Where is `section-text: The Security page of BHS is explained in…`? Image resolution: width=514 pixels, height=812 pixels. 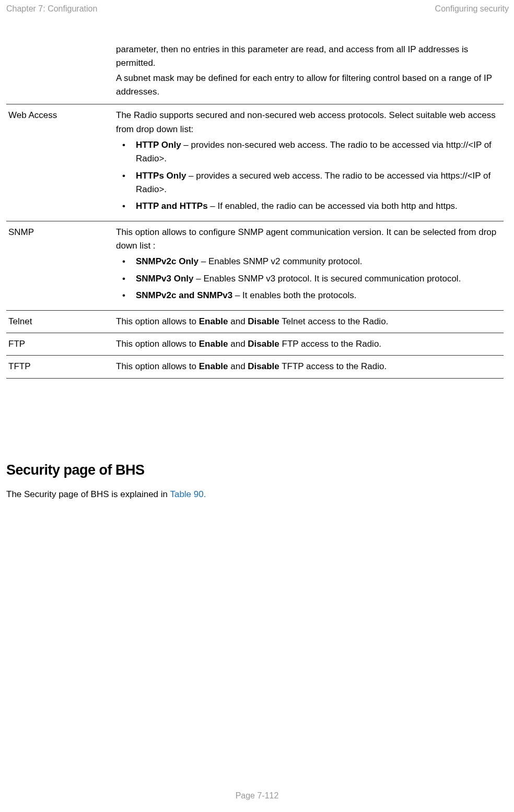 section-text: The Security page of BHS is explained in… is located at coordinates (255, 495).